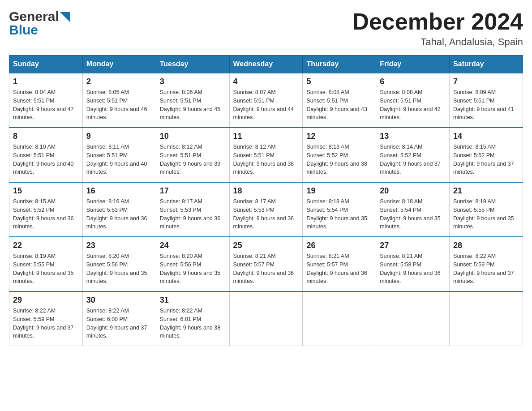 The image size is (532, 411). What do you see at coordinates (46, 155) in the screenshot?
I see `calendar-cell: 8Sunrise: 8:10 AMSunset: 5:51 PMDaylight…` at bounding box center [46, 155].